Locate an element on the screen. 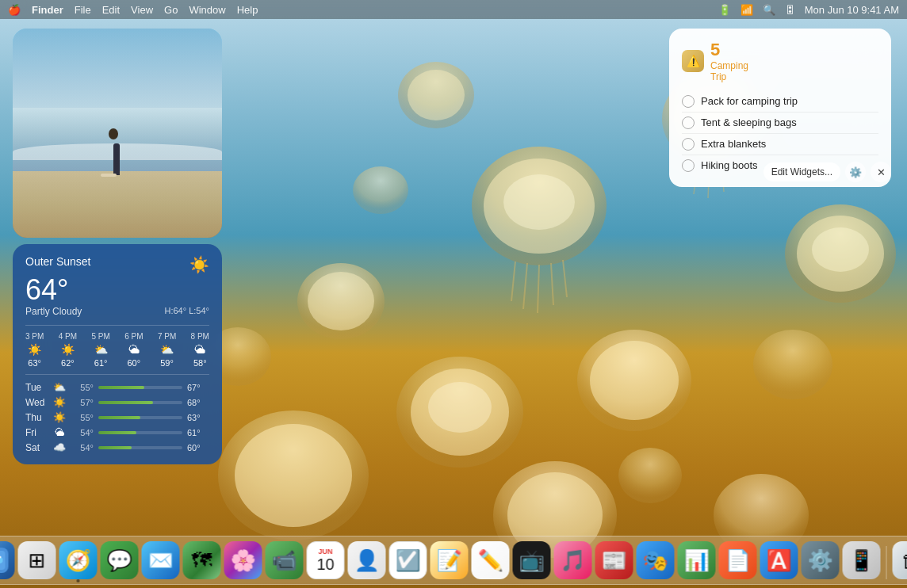  menubar-finder: Finder is located at coordinates (48, 10).